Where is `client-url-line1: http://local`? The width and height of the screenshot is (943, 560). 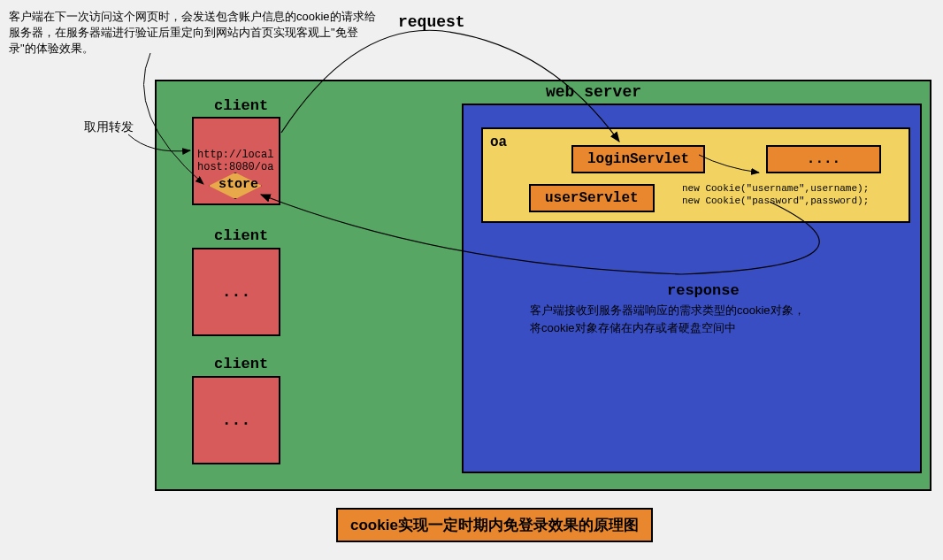
client-url-line1: http://local is located at coordinates (235, 155).